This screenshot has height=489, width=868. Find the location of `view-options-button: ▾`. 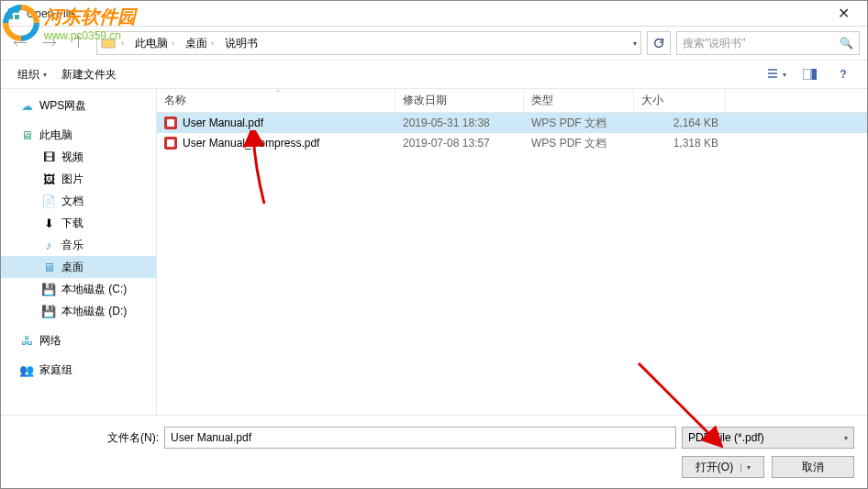

view-options-button: ▾ is located at coordinates (777, 74).